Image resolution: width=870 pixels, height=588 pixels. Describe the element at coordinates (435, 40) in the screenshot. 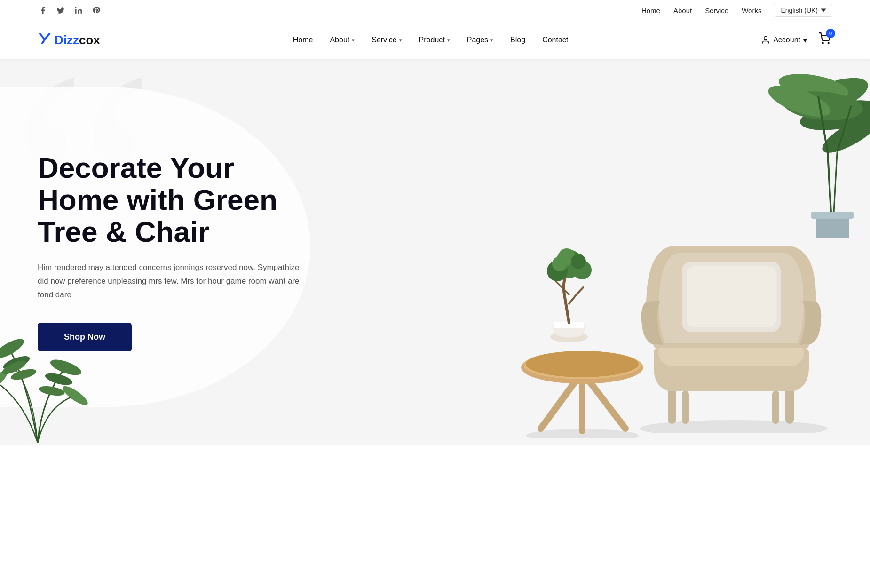

I see `main-nav: Dizzcox Home About ▾ Service ▾ Product ▾…` at that location.